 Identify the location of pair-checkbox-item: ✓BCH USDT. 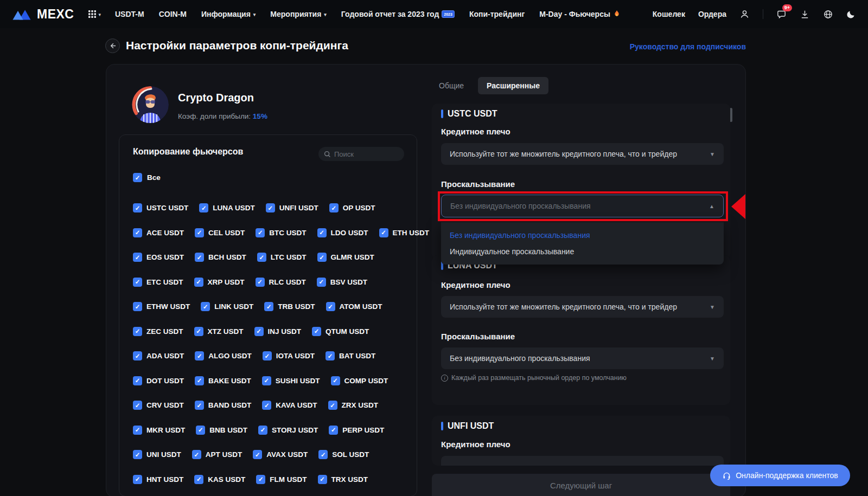
(220, 257).